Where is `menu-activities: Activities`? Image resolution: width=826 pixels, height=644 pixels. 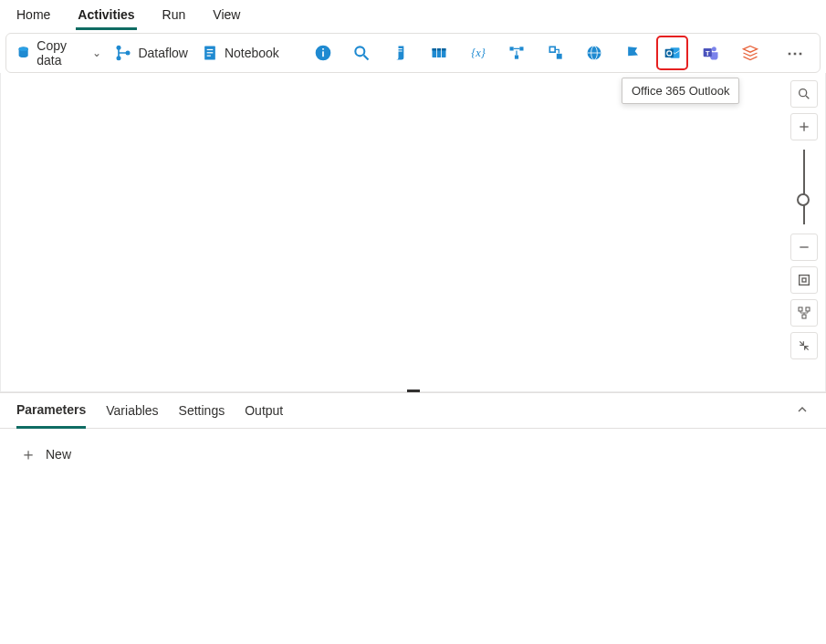
menu-activities: Activities is located at coordinates (106, 18).